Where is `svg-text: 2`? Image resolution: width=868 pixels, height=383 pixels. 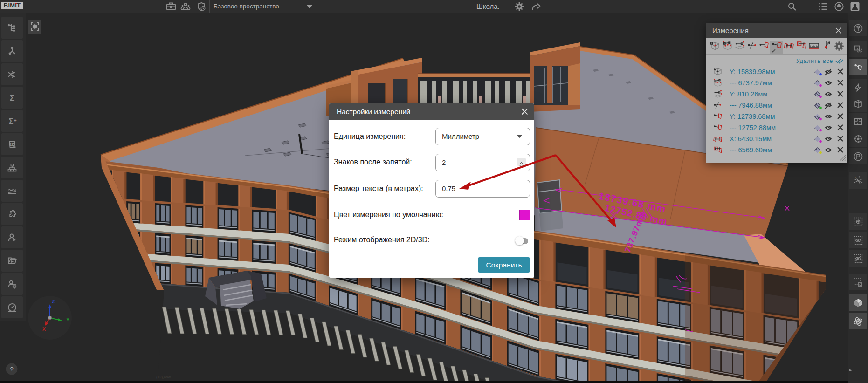
svg-text: 2 is located at coordinates (860, 177).